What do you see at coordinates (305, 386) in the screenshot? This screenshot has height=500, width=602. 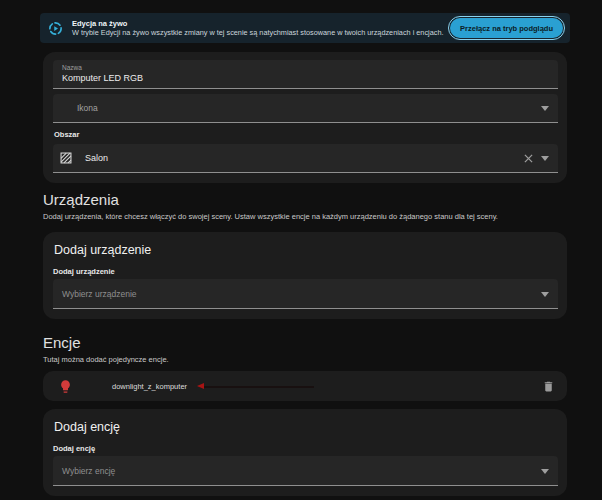 I see `entity-row: downlight_z_komputer` at bounding box center [305, 386].